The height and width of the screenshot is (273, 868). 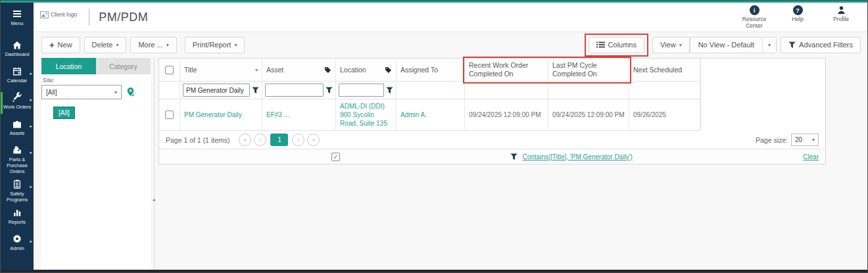 I want to click on table-row: PM Generator Daily EF#3 ... ADML-DI (DDI…, so click(x=430, y=115).